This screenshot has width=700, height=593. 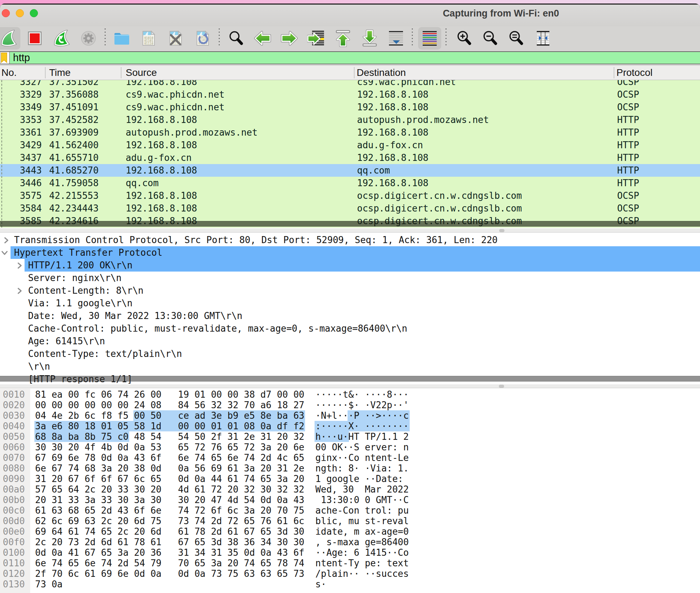 What do you see at coordinates (35, 38) in the screenshot?
I see `stop-capture-button` at bounding box center [35, 38].